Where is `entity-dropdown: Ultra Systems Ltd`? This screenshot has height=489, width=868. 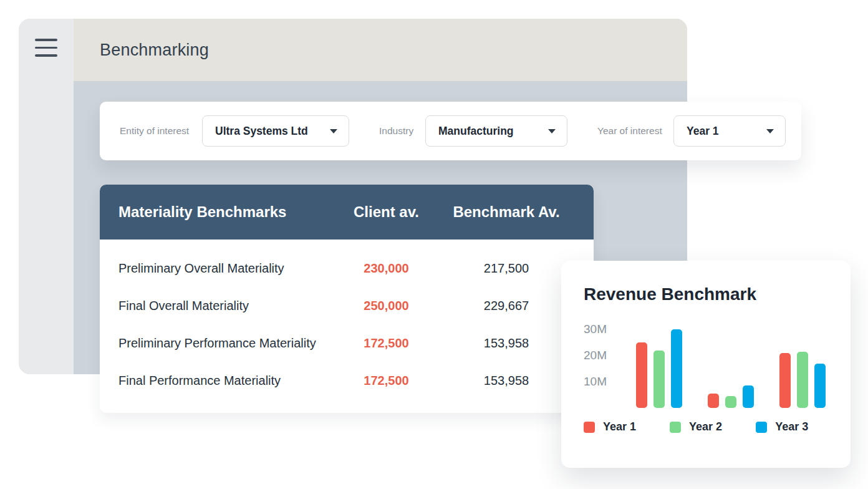
entity-dropdown: Ultra Systems Ltd is located at coordinates (276, 131).